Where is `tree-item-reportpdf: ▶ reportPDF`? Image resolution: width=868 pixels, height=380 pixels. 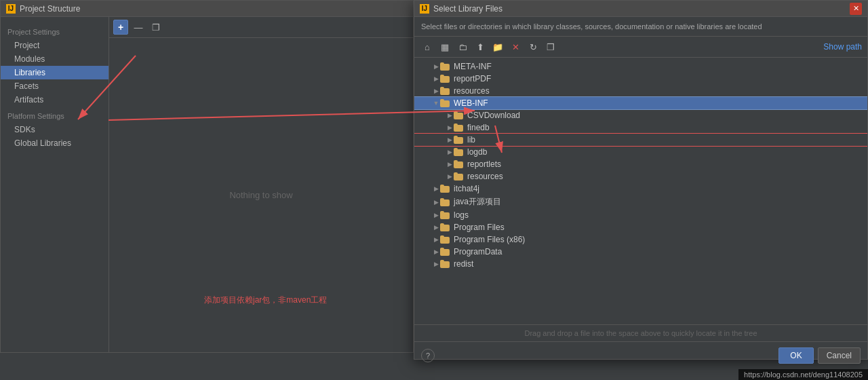 tree-item-reportpdf: ▶ reportPDF is located at coordinates (641, 79).